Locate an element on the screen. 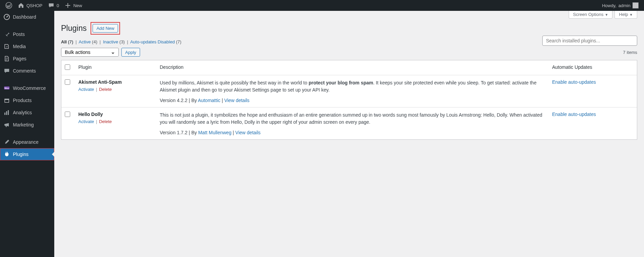  help-toggle: Help▼ is located at coordinates (626, 15).